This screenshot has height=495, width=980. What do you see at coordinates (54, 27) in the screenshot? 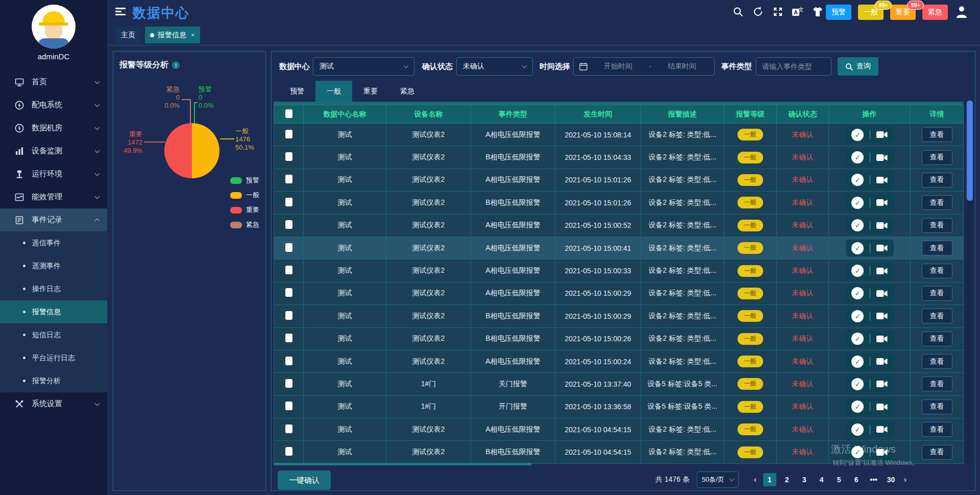
I see `avatar` at bounding box center [54, 27].